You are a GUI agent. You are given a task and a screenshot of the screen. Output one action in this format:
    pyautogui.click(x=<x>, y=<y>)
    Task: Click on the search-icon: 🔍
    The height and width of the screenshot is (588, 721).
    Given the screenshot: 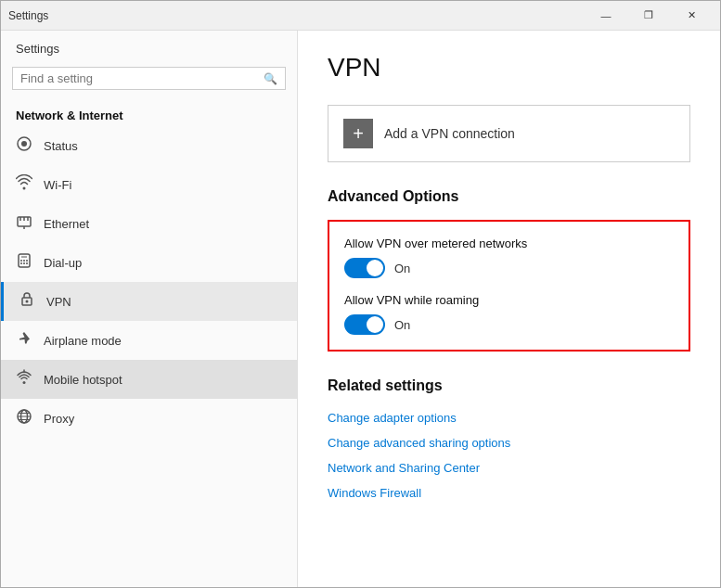 What is the action you would take?
    pyautogui.click(x=271, y=79)
    